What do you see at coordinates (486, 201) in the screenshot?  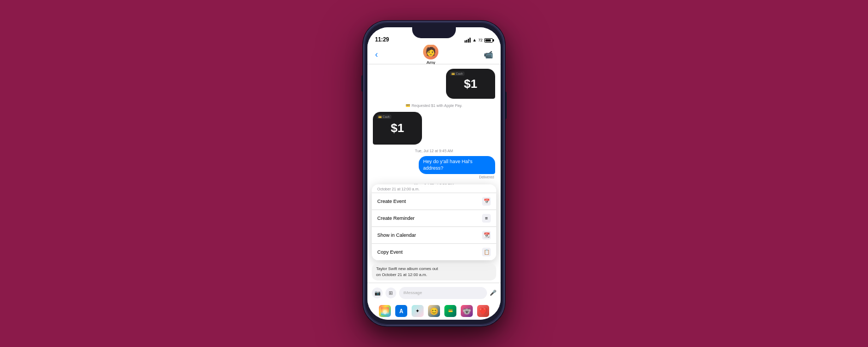 I see `create-event-icon: 📅` at bounding box center [486, 201].